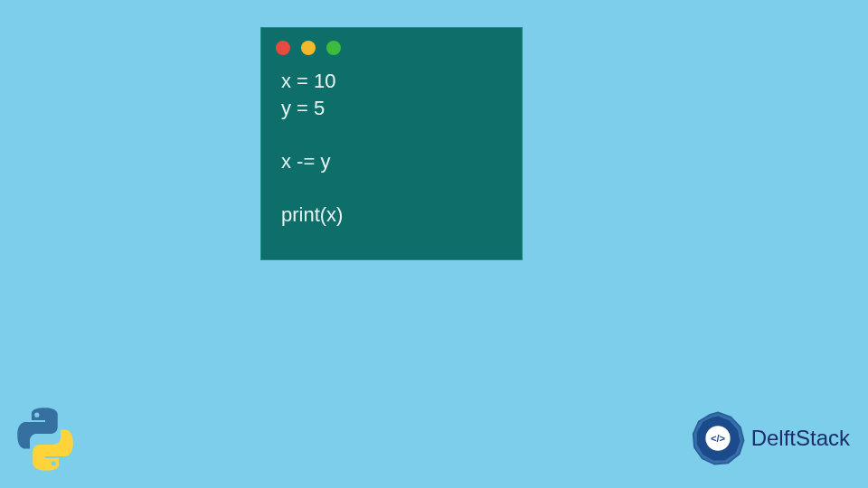 This screenshot has height=488, width=868. I want to click on delftstack-label: DelftStack, so click(801, 438).